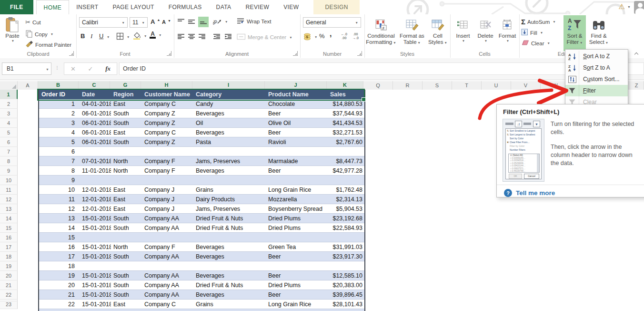 The width and height of the screenshot is (644, 311). Describe the element at coordinates (230, 199) in the screenshot. I see `cell: Dairy Products` at that location.